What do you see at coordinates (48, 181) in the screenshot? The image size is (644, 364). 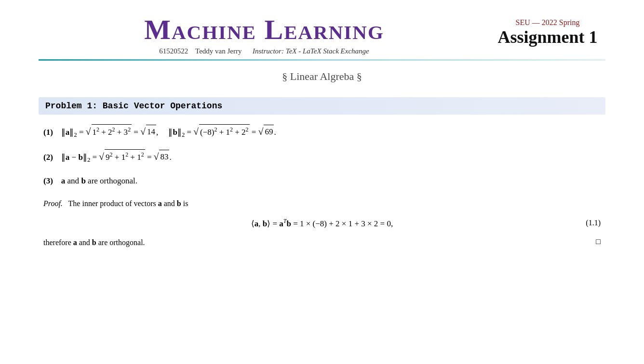 I see `item3-label: (3)` at bounding box center [48, 181].